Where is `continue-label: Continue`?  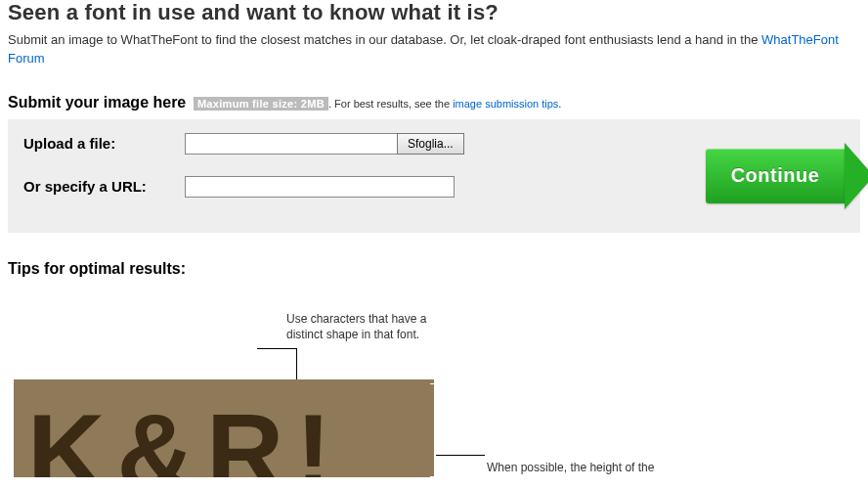
continue-label: Continue is located at coordinates (776, 176).